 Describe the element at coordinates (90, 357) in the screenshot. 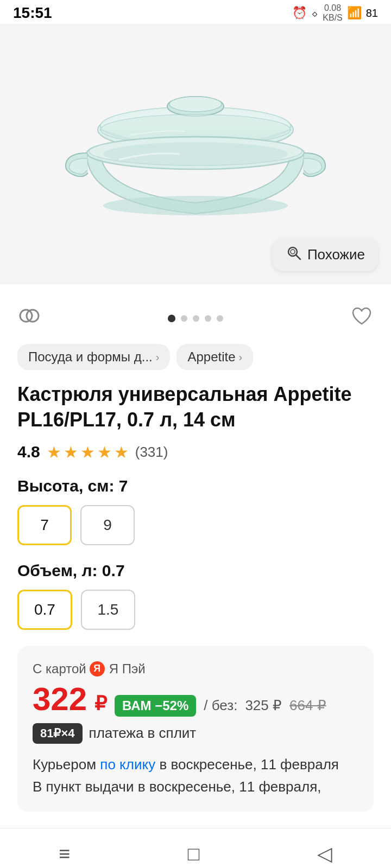

I see `breadcrumb-category-label: Посуда и формы д...` at that location.